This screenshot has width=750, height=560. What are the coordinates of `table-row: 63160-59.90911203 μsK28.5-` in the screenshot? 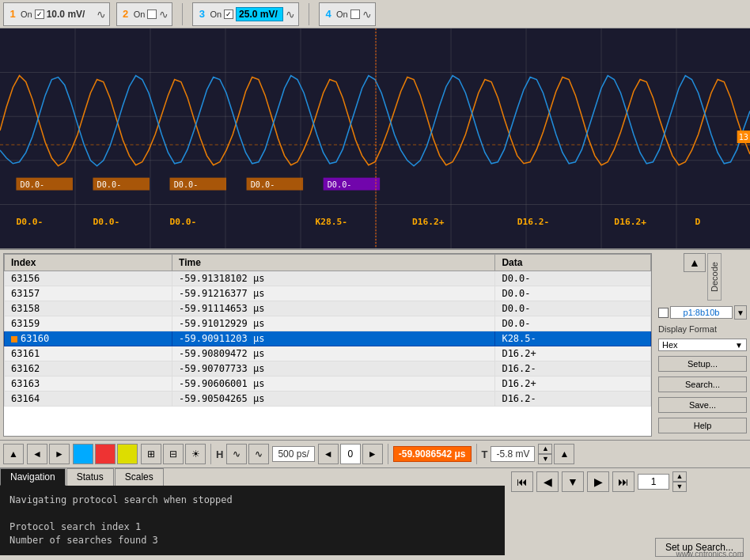 It's located at (328, 339).